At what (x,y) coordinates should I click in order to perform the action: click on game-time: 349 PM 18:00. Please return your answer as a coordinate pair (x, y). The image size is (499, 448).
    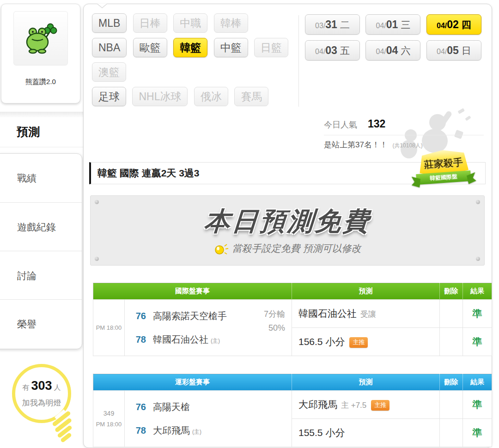
    Looking at the image, I should click on (109, 419).